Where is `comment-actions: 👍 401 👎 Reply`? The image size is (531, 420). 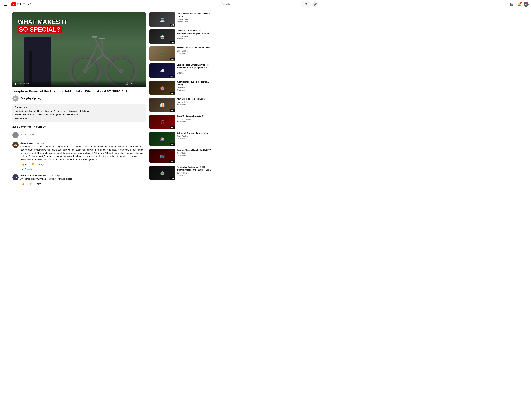 comment-actions: 👍 401 👎 Reply is located at coordinates (83, 164).